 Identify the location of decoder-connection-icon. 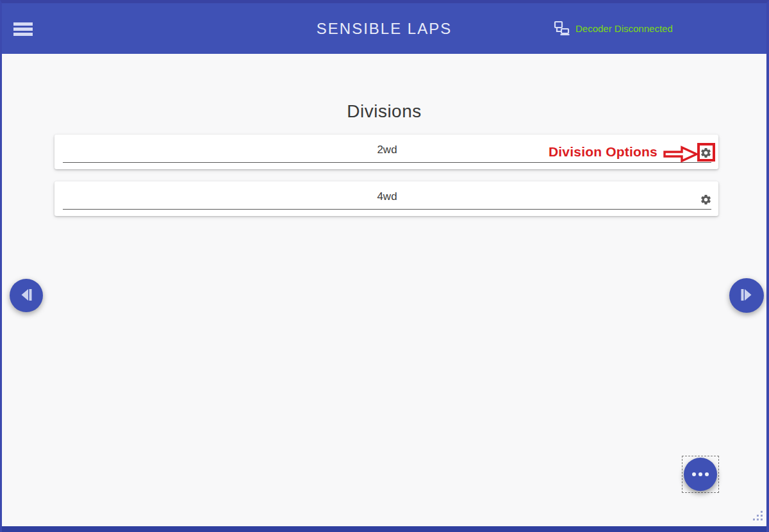
(561, 28).